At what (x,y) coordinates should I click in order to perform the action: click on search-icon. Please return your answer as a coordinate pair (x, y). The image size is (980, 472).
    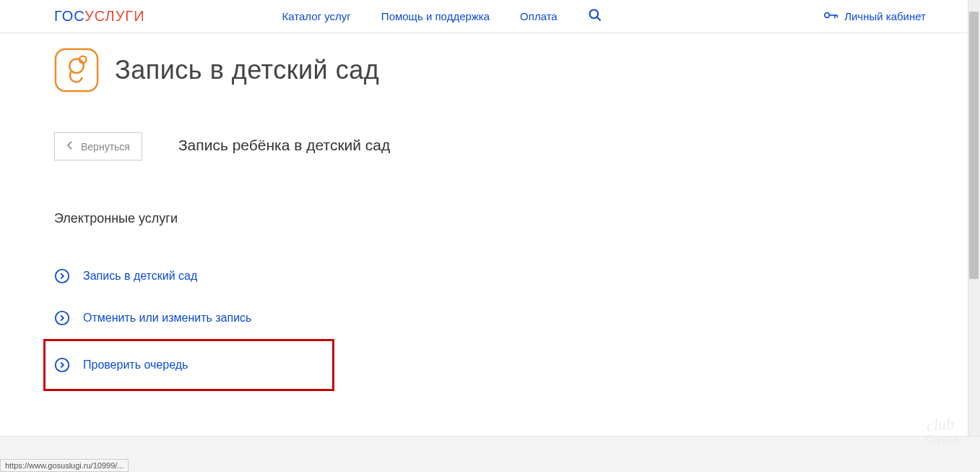
    Looking at the image, I should click on (595, 17).